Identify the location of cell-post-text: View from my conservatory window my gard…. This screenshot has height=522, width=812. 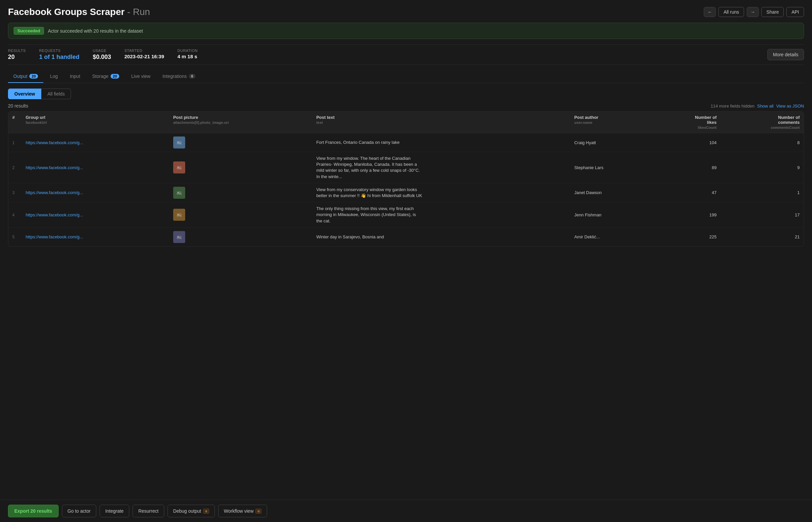
(441, 193).